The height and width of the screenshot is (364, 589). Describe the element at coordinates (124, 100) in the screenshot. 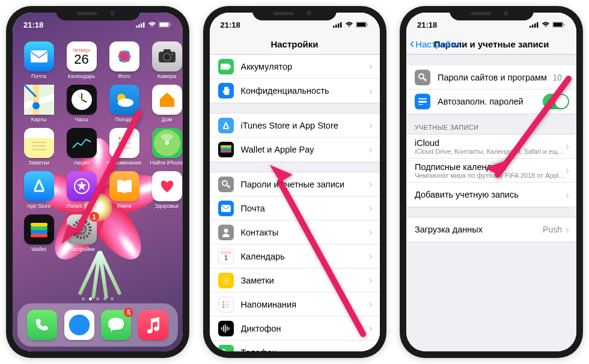

I see `weather-icon` at that location.